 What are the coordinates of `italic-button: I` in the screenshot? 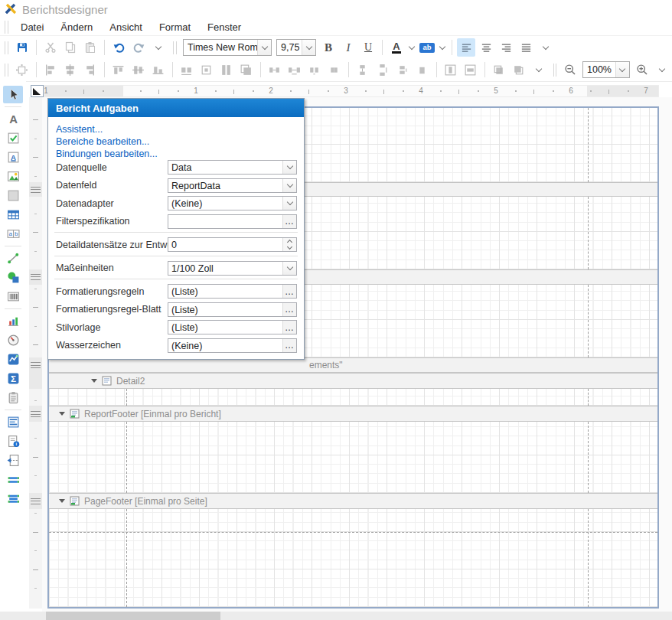 It's located at (348, 47).